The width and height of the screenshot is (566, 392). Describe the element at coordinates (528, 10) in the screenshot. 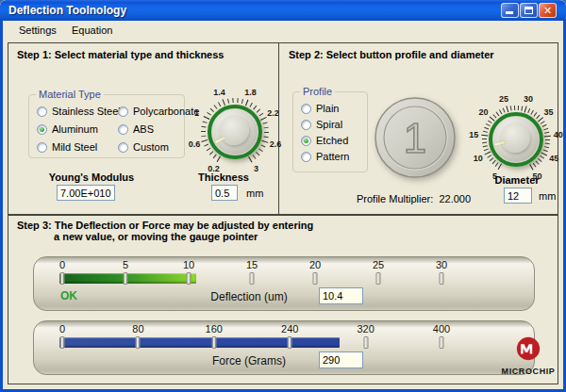

I see `maximize-icon` at that location.